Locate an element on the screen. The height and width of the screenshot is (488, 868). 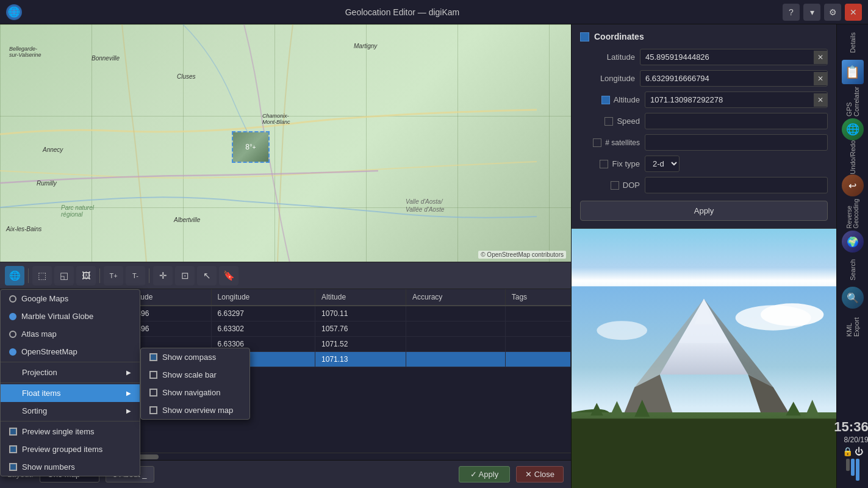
geocoding-icon-symbol: 🌍 is located at coordinates (853, 242).